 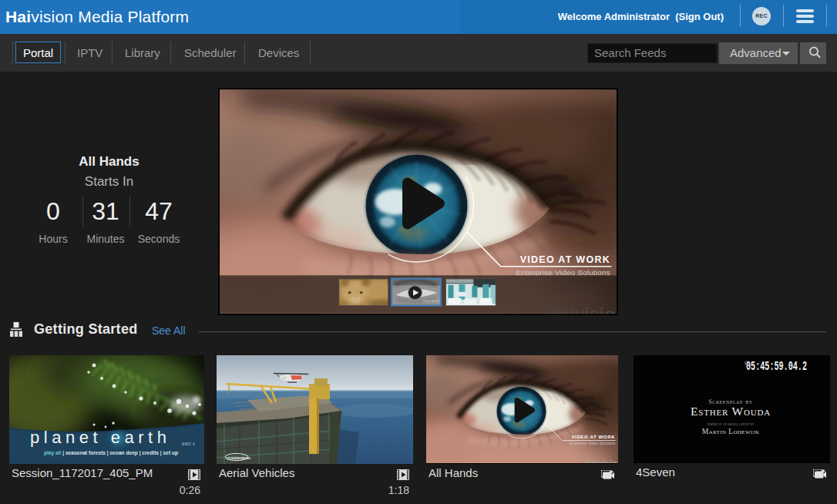 I want to click on svg-text: GT, so click(x=746, y=364).